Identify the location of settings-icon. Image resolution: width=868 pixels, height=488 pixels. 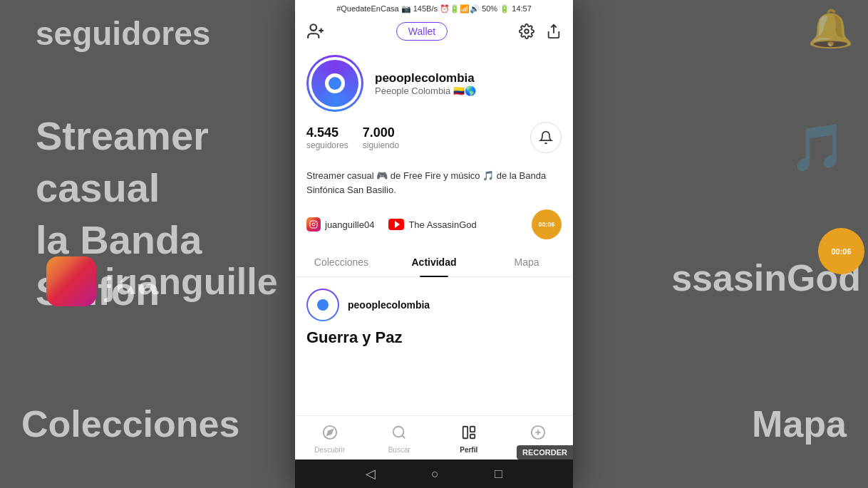
(527, 31).